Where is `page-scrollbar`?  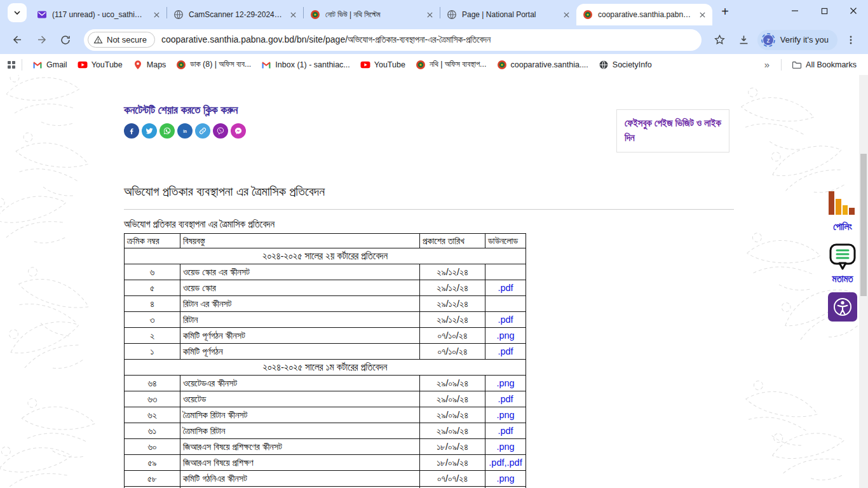 page-scrollbar is located at coordinates (864, 281).